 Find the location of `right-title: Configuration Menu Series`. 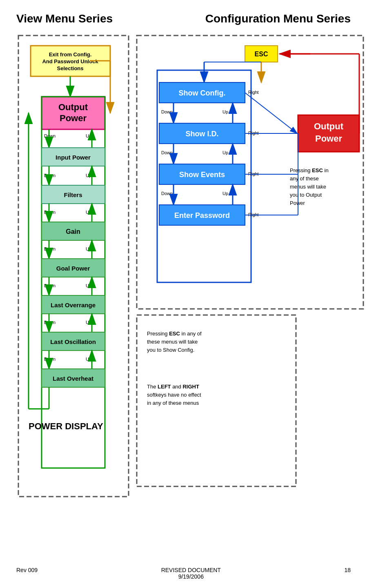

right-title: Configuration Menu Series is located at coordinates (278, 19).